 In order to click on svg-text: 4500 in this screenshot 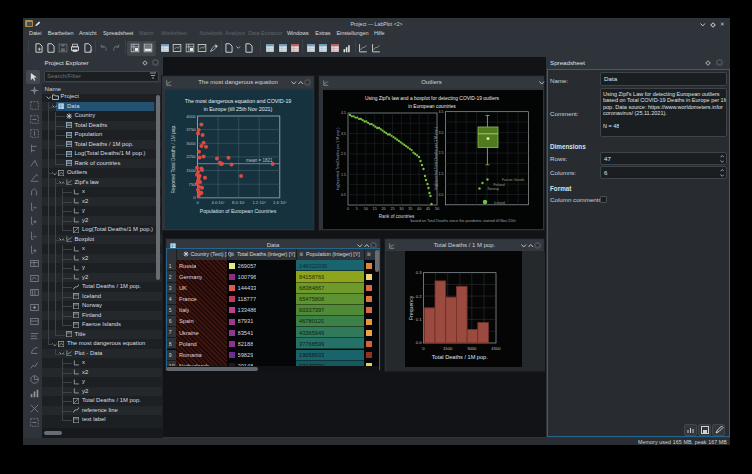, I will do `click(496, 348)`.